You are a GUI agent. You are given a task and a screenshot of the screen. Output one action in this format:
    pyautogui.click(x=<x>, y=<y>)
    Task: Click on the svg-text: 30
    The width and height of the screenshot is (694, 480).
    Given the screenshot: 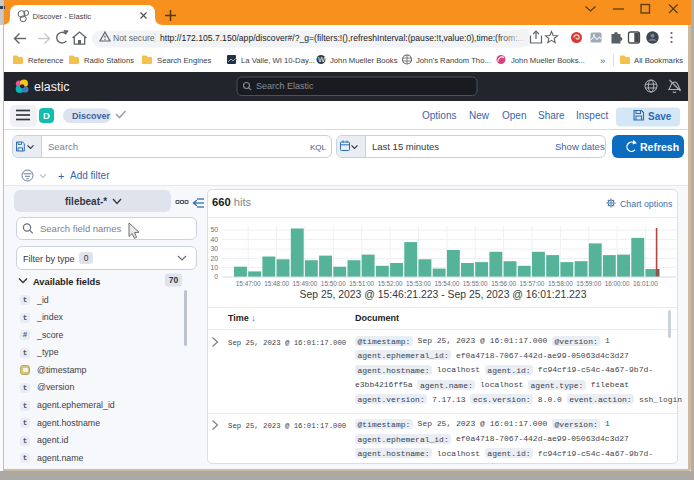 What is the action you would take?
    pyautogui.click(x=214, y=248)
    